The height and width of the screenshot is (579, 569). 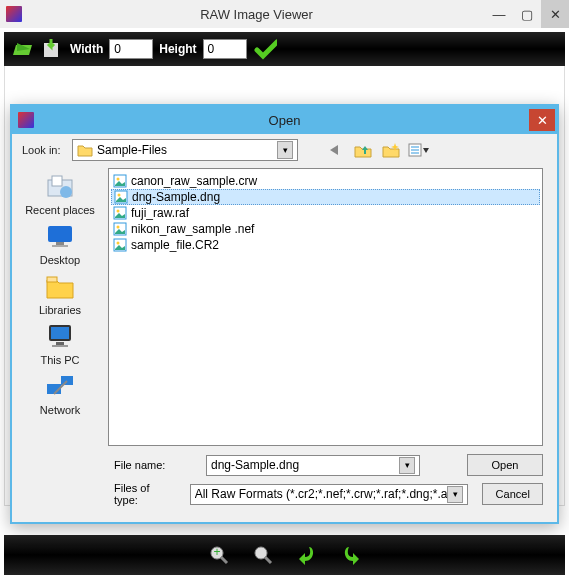 I want to click on dialog-close-button: ✕, so click(x=542, y=120).